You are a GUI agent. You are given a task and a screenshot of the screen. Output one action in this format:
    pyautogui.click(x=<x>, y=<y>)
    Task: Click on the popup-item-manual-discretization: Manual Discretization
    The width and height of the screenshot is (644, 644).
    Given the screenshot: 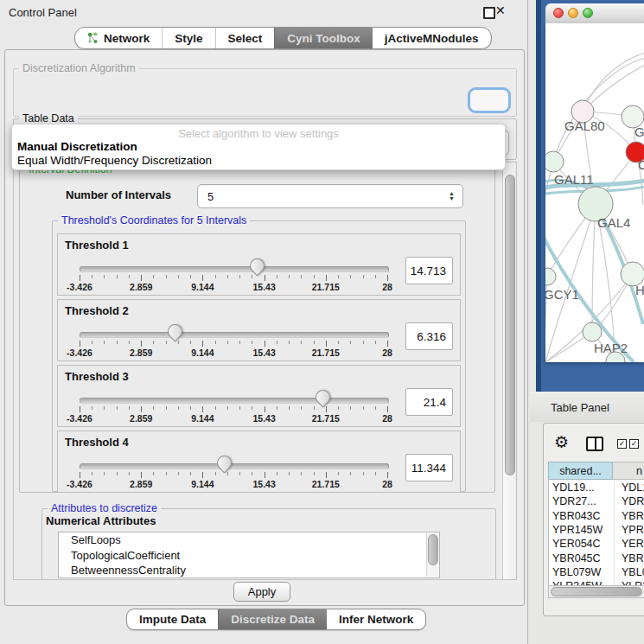 What is the action you would take?
    pyautogui.click(x=78, y=147)
    